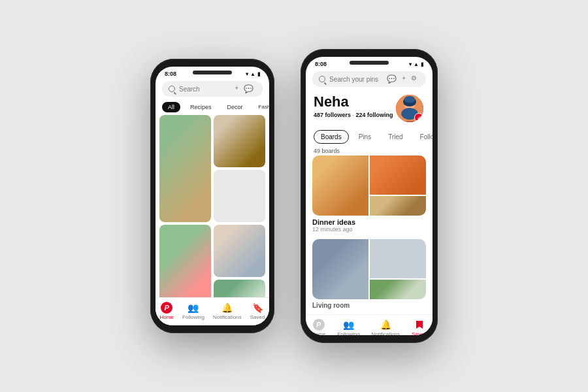 This screenshot has width=588, height=392. What do you see at coordinates (321, 64) in the screenshot?
I see `time-2: 8:08` at bounding box center [321, 64].